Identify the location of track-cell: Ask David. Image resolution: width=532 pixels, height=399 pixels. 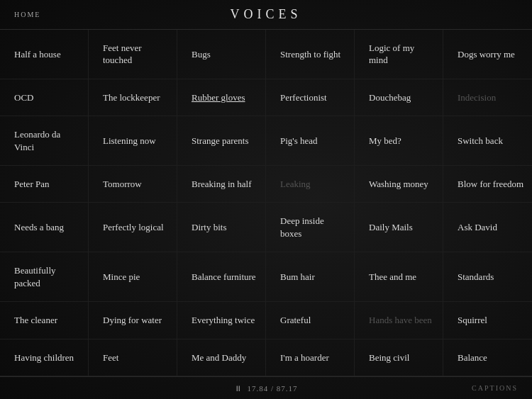
(488, 227).